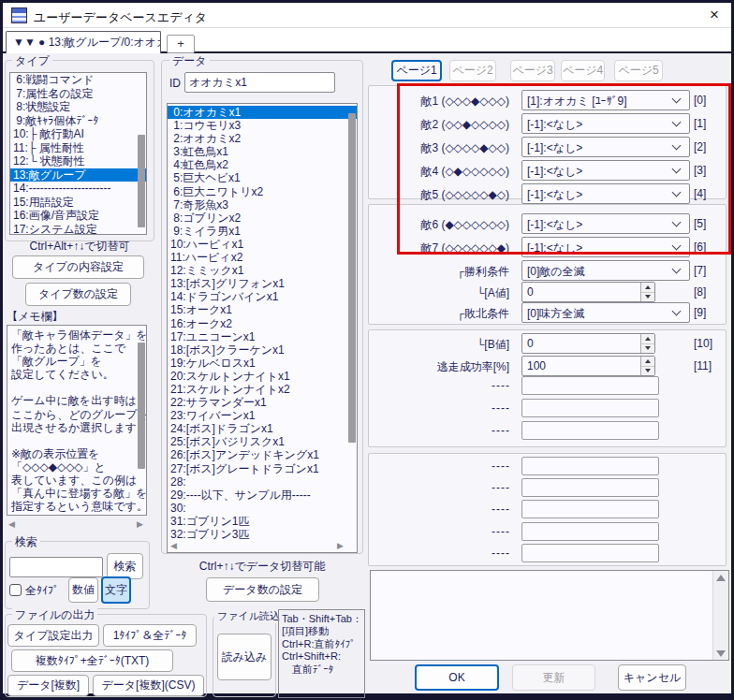 The image size is (734, 700). I want to click on b-value-spinner: 0, so click(588, 343).